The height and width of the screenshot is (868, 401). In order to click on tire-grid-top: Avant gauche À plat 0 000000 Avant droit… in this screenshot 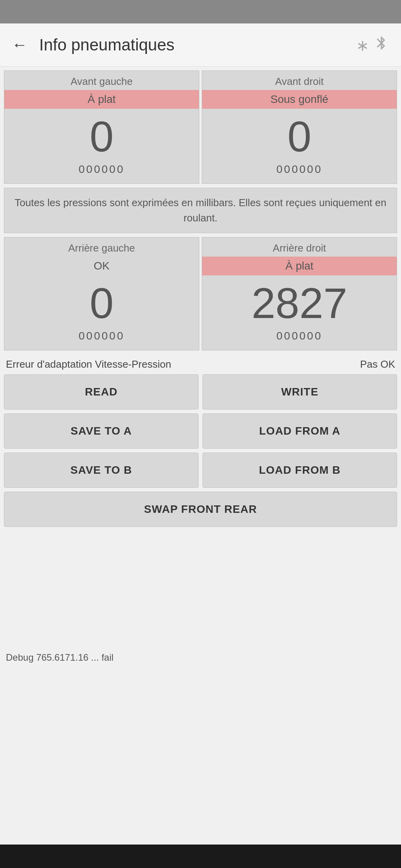, I will do `click(200, 125)`.